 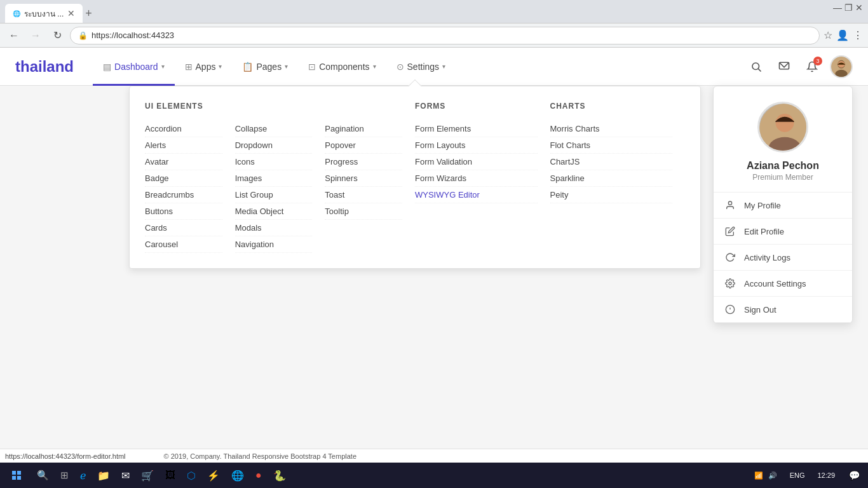 I want to click on profile-menu-item-activity-logs: Activity Logs, so click(x=783, y=258).